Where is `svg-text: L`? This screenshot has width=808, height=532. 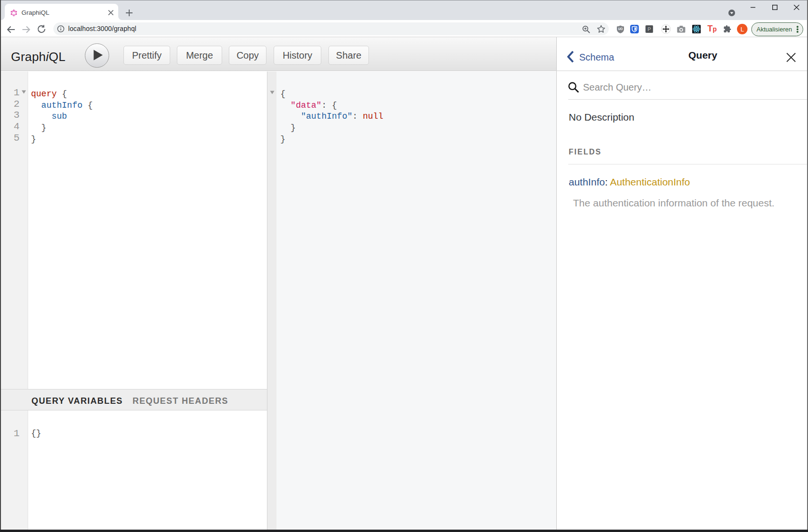 svg-text: L is located at coordinates (742, 30).